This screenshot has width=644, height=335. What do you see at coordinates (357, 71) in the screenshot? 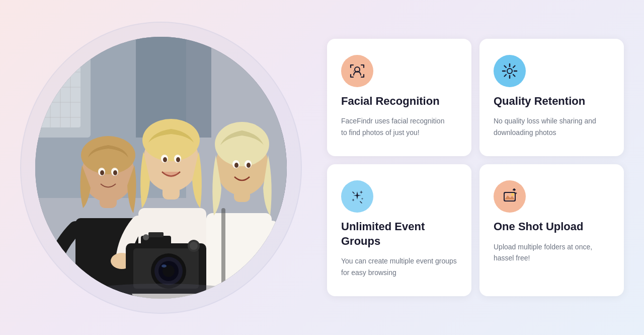
I see `face-scan-icon` at bounding box center [357, 71].